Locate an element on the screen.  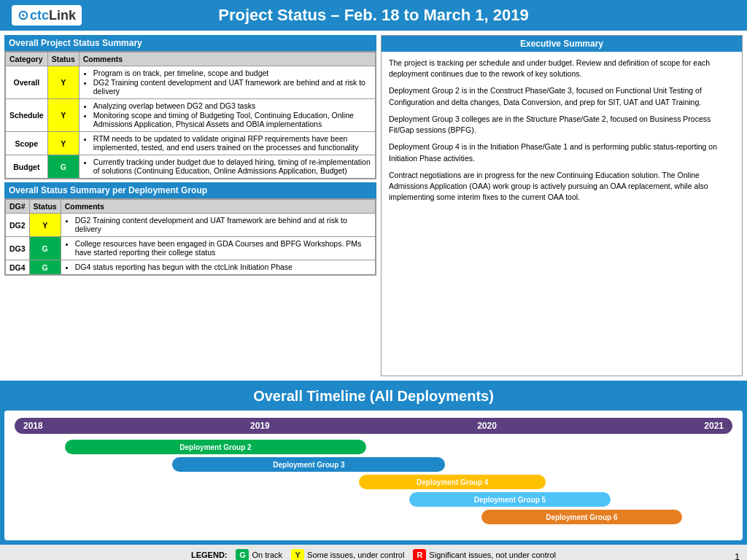
logo-text: ctcLink is located at coordinates (53, 16).